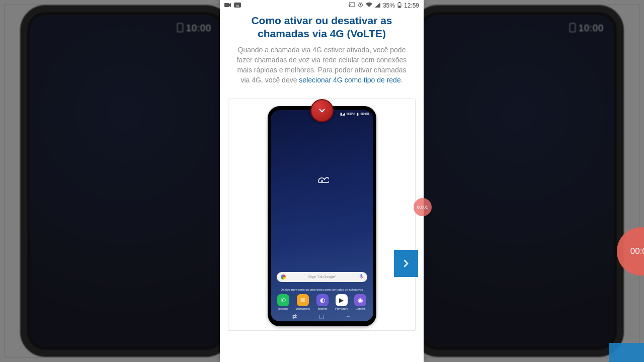 Image resolution: width=644 pixels, height=362 pixels. I want to click on page-description: Quando a chamada via 4G estiver ativada,…, so click(322, 64).